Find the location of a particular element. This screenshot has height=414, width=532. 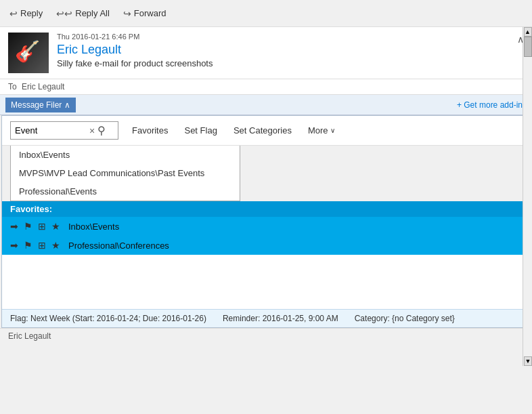

get-more-addins-link: + Get more add-ins is located at coordinates (491, 105).